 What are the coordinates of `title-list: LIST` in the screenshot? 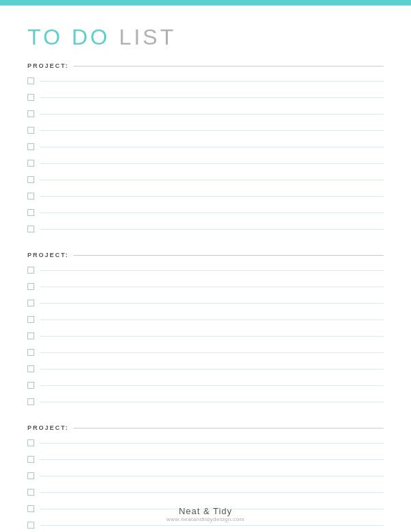 It's located at (148, 37).